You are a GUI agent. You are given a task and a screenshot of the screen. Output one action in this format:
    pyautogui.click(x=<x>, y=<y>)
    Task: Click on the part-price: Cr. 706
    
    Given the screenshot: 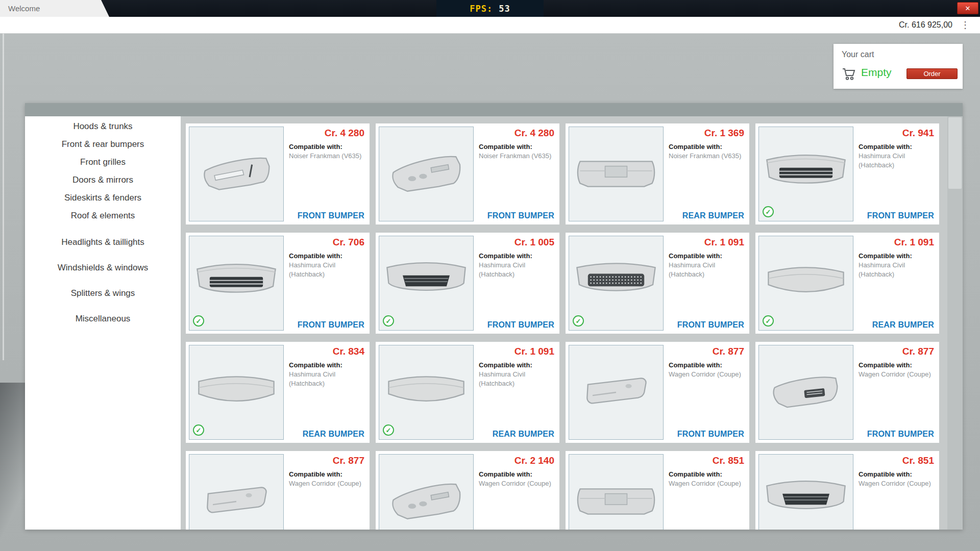 What is the action you would take?
    pyautogui.click(x=349, y=242)
    